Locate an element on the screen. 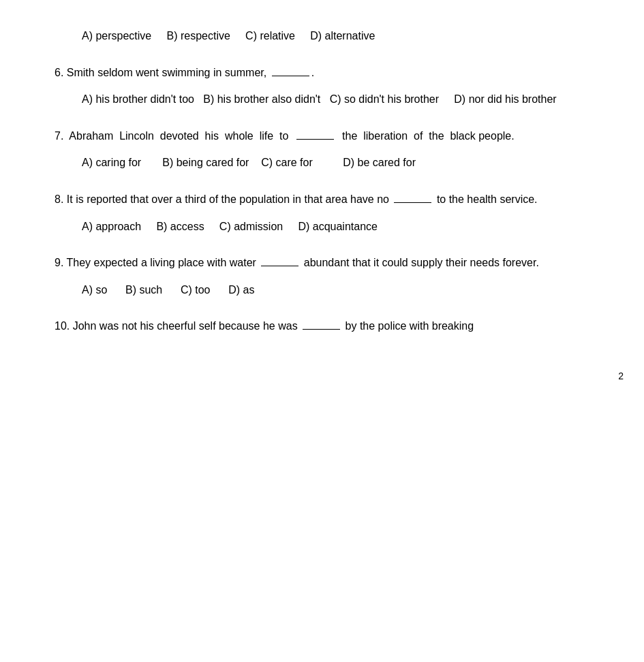 The width and height of the screenshot is (644, 662). q8-text: 8. It is reported that over a third of t… is located at coordinates (322, 200).